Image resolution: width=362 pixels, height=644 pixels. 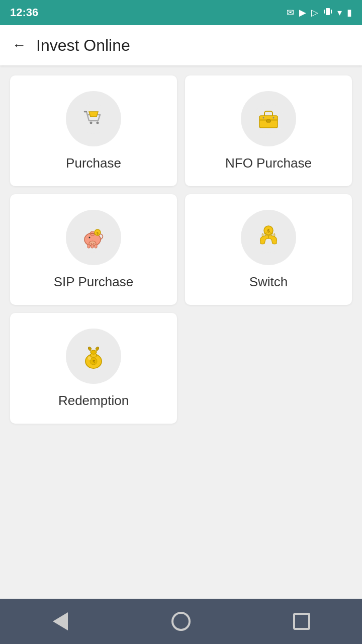 I want to click on youtube-status-icon: ▷, so click(x=315, y=13).